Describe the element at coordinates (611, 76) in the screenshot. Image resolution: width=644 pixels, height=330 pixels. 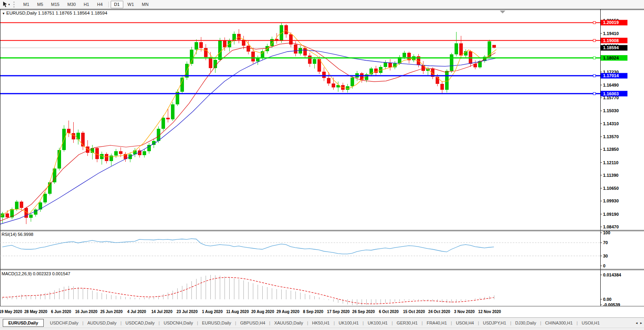
I see `hline-price-label: 1.17014` at that location.